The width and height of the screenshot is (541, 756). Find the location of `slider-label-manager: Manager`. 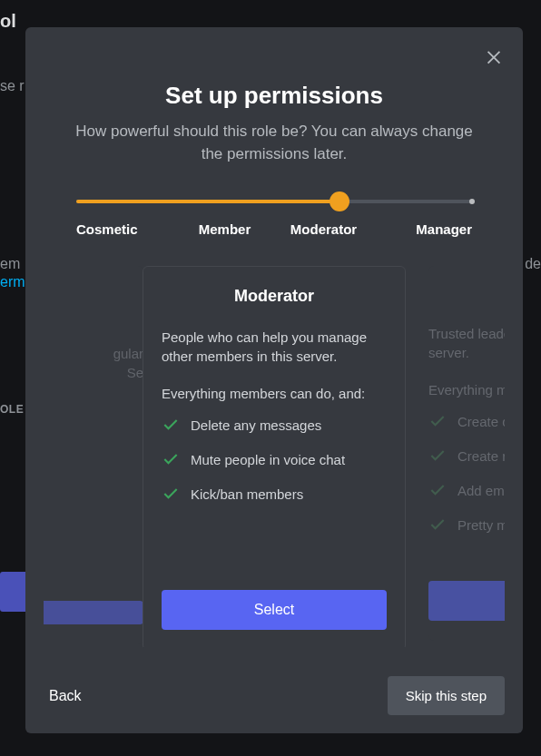

slider-label-manager: Manager is located at coordinates (423, 229).